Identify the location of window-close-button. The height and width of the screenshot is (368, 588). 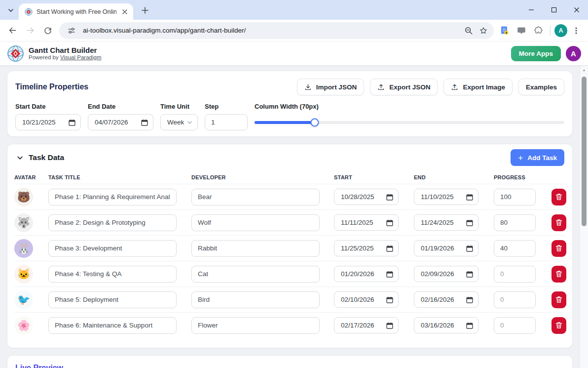
(577, 10).